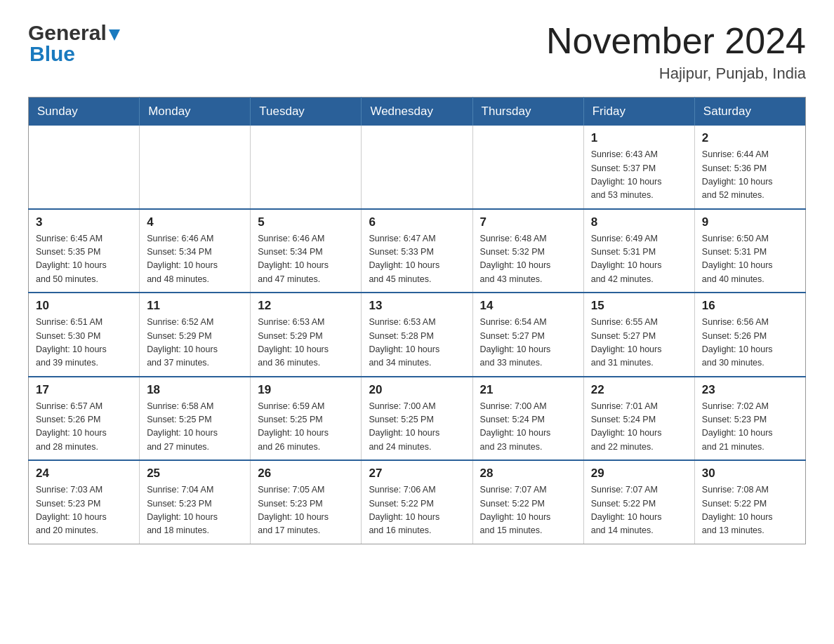 This screenshot has height=644, width=834. What do you see at coordinates (84, 419) in the screenshot?
I see `calendar-cell: 17Sunrise: 6:57 AM Sunset: 5:26 PM Dayli…` at bounding box center [84, 419].